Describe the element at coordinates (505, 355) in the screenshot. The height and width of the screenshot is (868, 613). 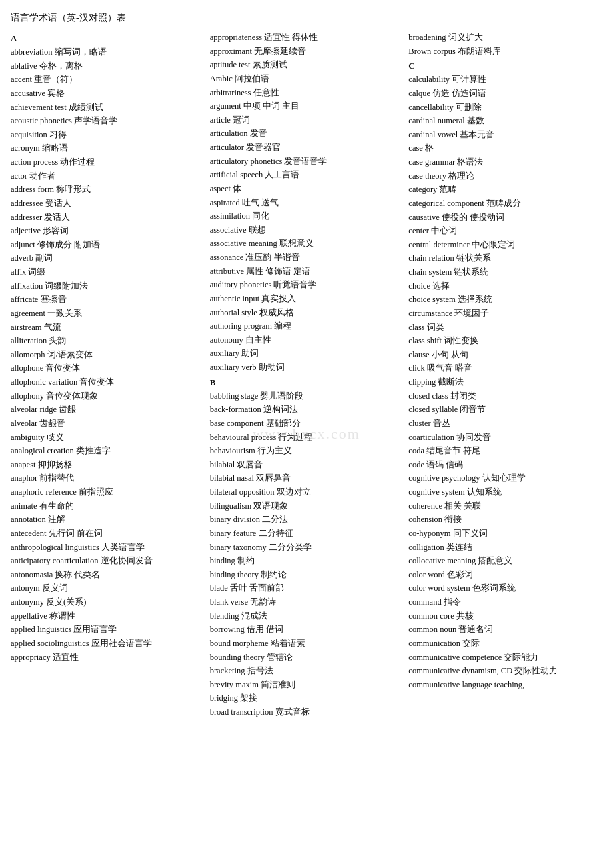
I see `list-item: clause 小句 从句` at that location.